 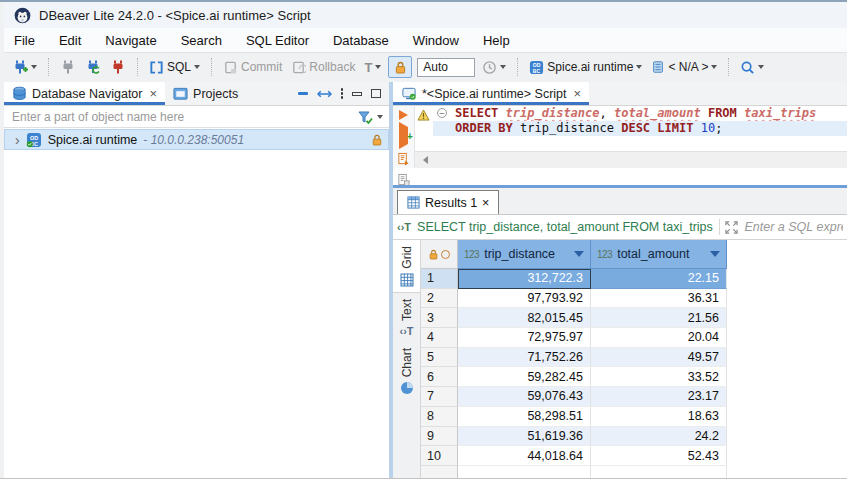 I want to click on active-schema-caret, so click(x=714, y=67).